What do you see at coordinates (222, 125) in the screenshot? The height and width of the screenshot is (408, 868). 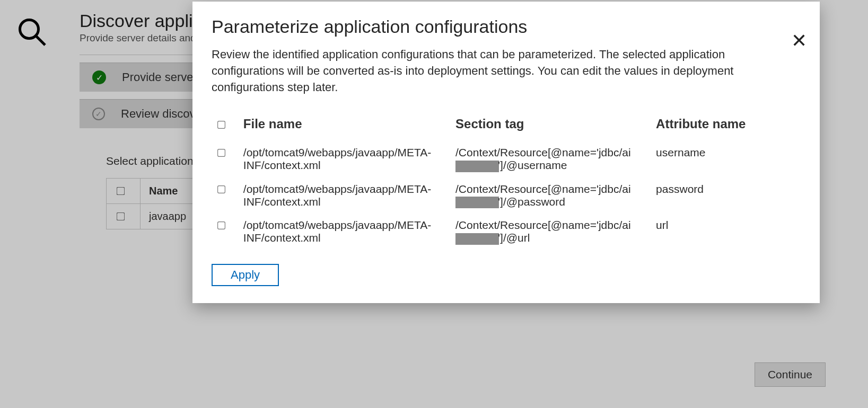 I see `select-all-configs-checkbox` at bounding box center [222, 125].